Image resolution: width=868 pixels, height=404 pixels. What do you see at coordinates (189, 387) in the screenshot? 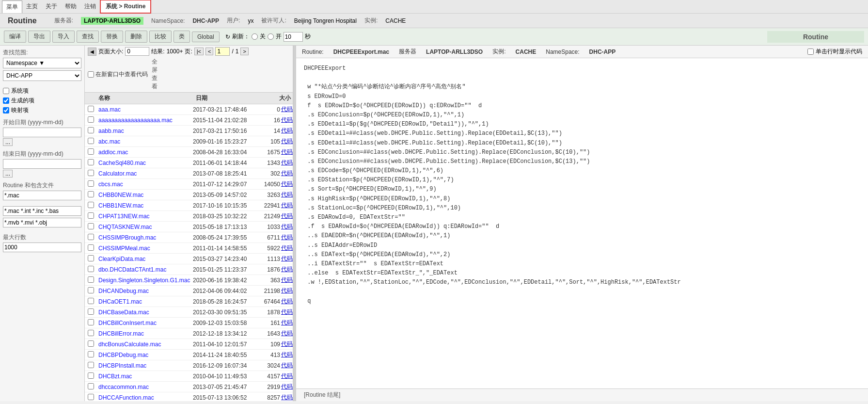
I see `table-row: dhccacommon.mac 2013-07-05 21:45:47 2919…` at bounding box center [189, 387].